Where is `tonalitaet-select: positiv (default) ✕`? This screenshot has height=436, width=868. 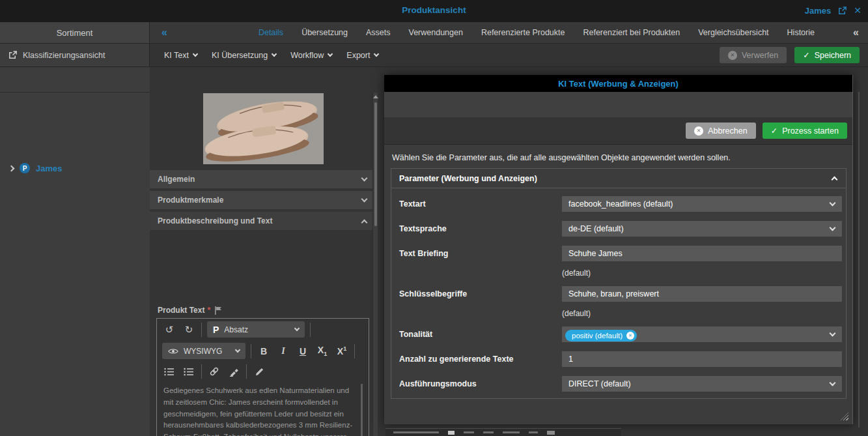 tonalitaet-select: positiv (default) ✕ is located at coordinates (702, 334).